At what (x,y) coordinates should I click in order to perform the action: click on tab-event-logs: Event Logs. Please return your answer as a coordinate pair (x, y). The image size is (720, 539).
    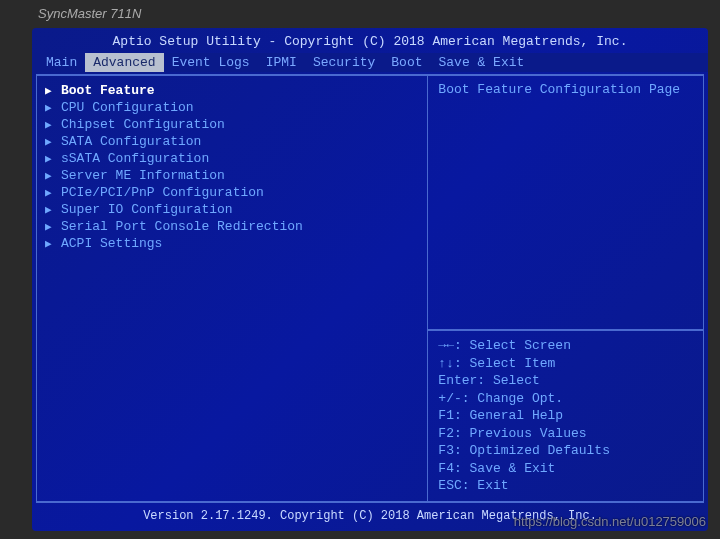
    Looking at the image, I should click on (211, 62).